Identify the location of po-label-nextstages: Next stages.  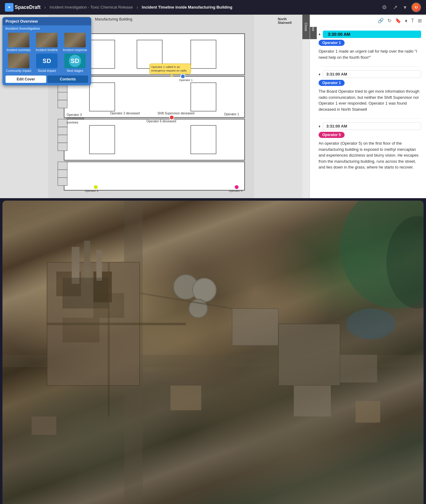
(75, 71).